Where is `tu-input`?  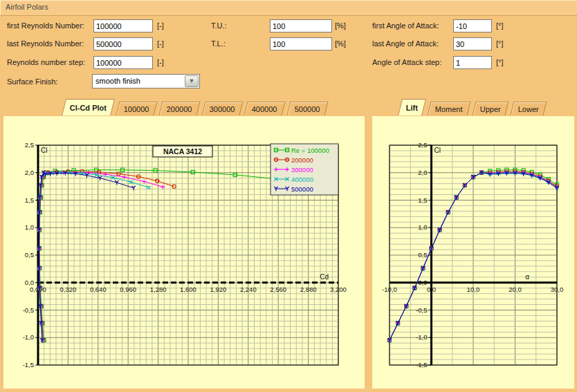
tu-input is located at coordinates (301, 26).